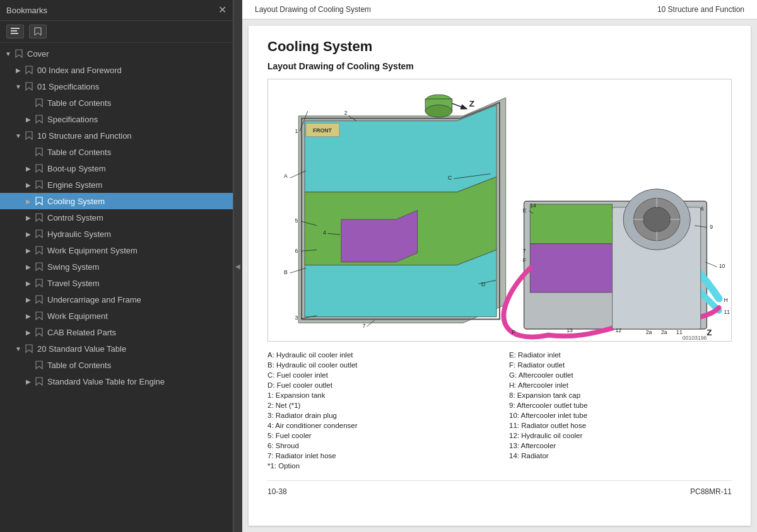 The height and width of the screenshot is (532, 757). What do you see at coordinates (73, 267) in the screenshot?
I see `tree-item-label-swing: Swing System` at bounding box center [73, 267].